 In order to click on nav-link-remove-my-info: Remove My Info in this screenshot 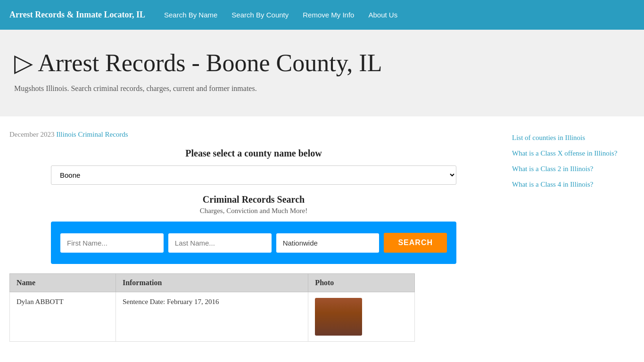, I will do `click(328, 15)`.